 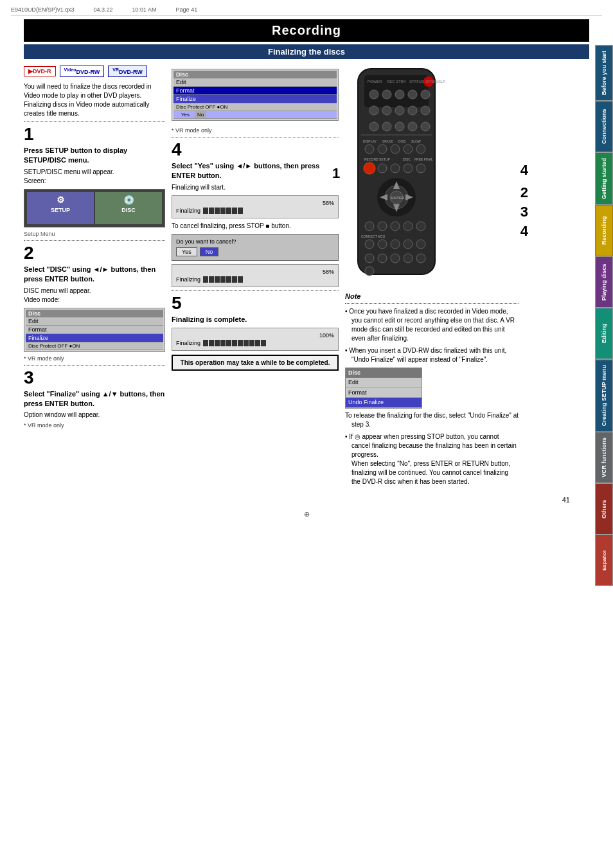 I want to click on setup-label: SETUP, so click(x=60, y=210).